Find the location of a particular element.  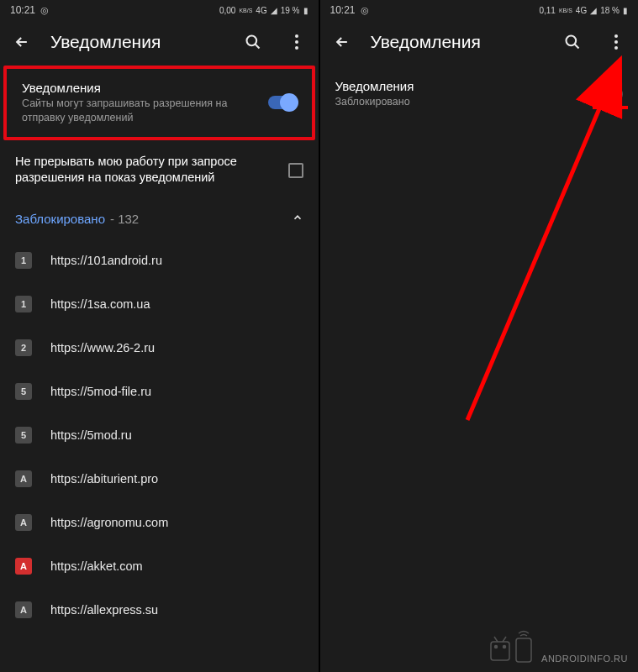

site-url: https://5mod-file.ru is located at coordinates (101, 391).